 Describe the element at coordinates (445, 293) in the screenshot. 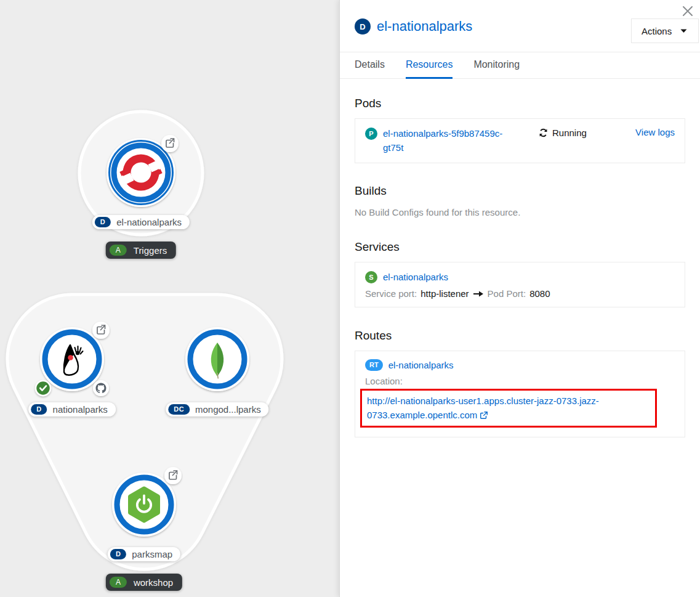

I see `service-port-name: http-listener` at that location.